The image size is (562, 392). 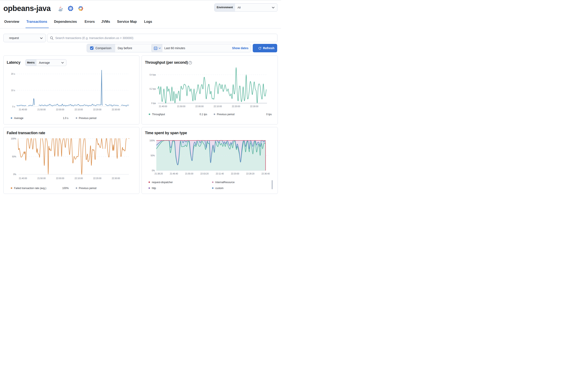 I want to click on svg-text: 21:46:40, so click(x=174, y=174).